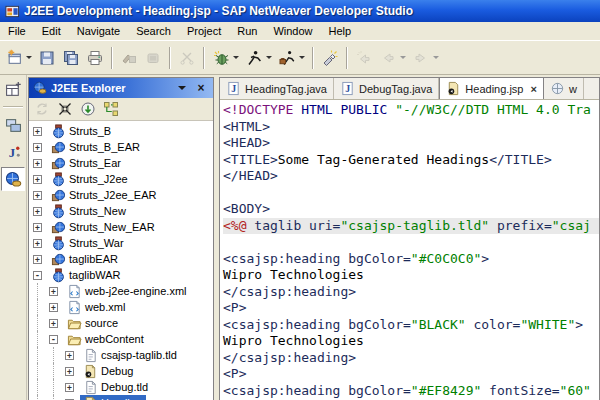 This screenshot has height=400, width=600. I want to click on back-dropdown, so click(403, 58).